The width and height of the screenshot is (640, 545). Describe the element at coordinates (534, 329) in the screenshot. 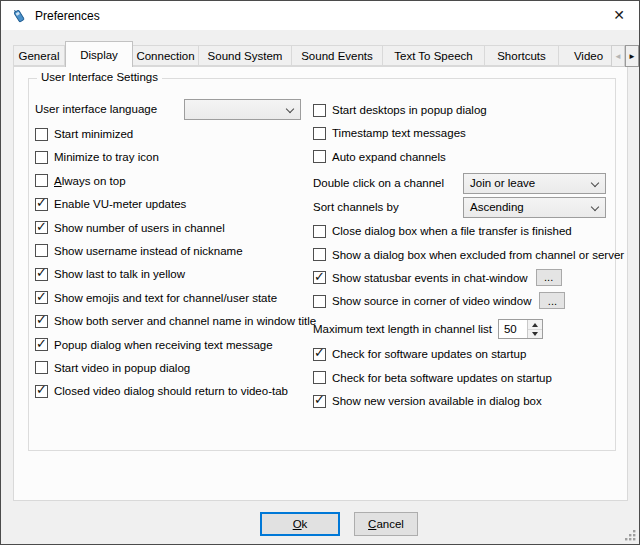

I see `spinner-buttons` at that location.